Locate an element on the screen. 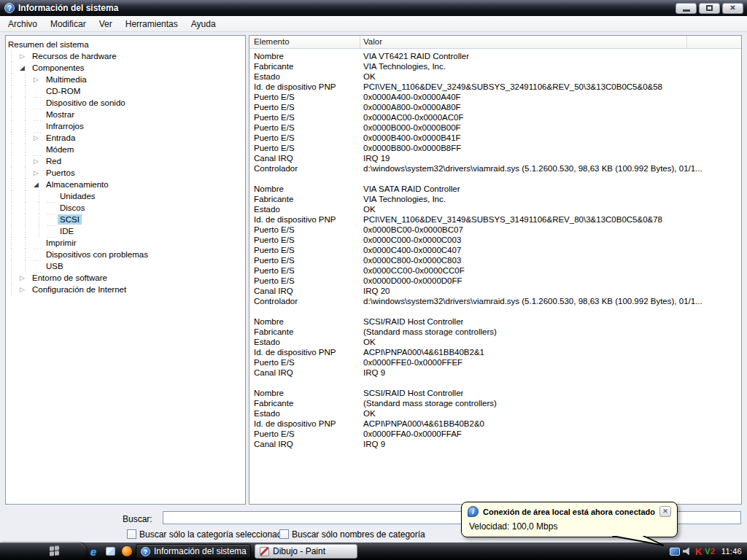 The width and height of the screenshot is (747, 560). table-row: Canal IRQIRQ 20 is located at coordinates (495, 291).